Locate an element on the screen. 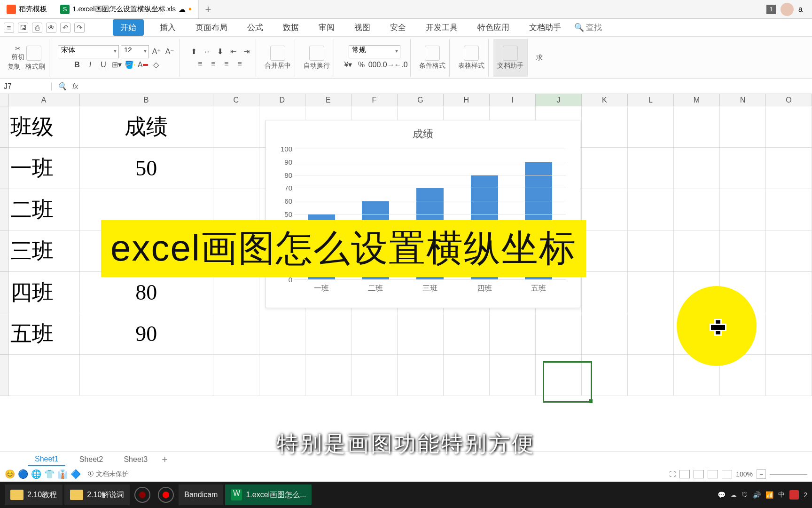 This screenshot has height=508, width=812. taskbar-wps: W1.excel画图怎么... is located at coordinates (268, 495).